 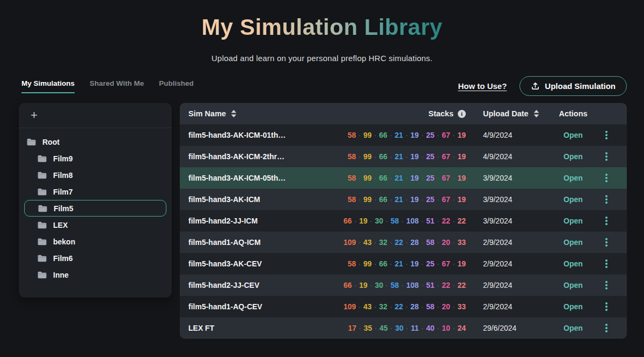 I want to click on table-row: film5-hand3-AK-ICM58·99·66·21·19·25·67·1…, so click(x=404, y=199).